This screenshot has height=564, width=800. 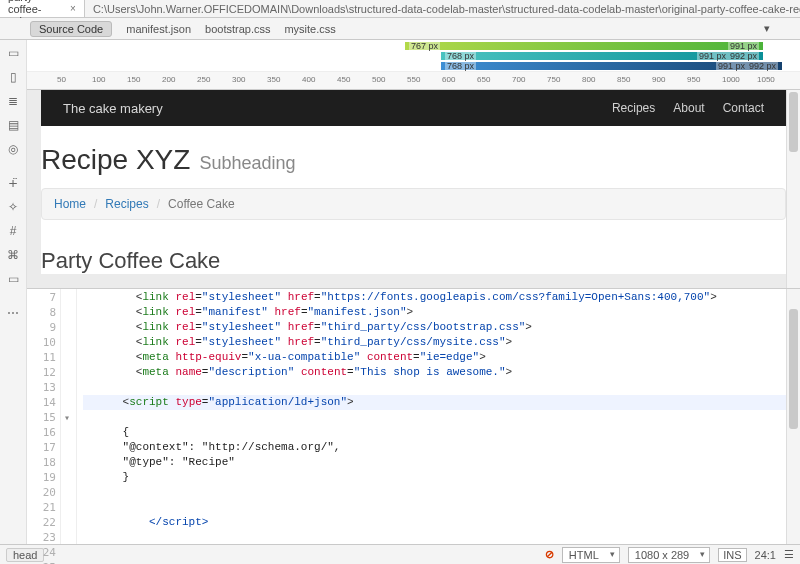 I want to click on breakpoint-bar-teal: 768 px 991 px 992 px, so click(x=602, y=56).